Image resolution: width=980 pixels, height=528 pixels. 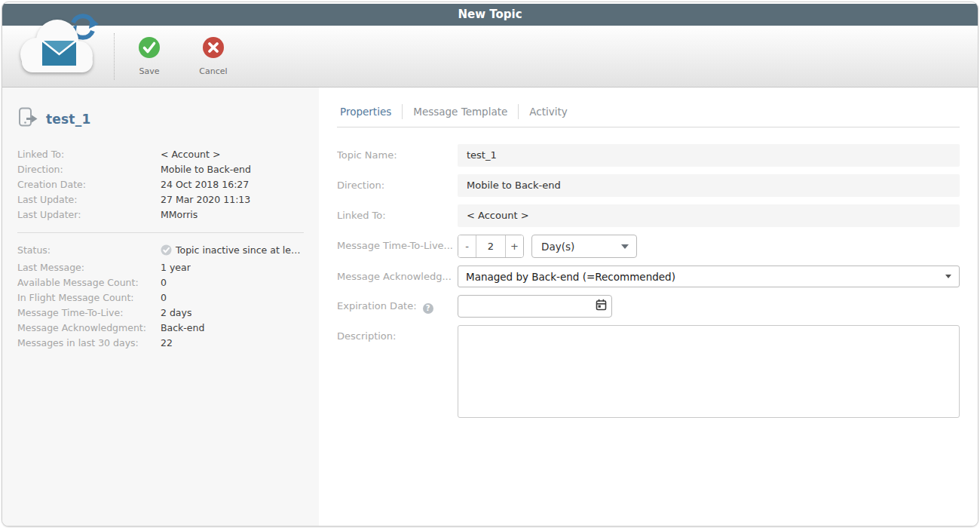 I want to click on ttl-label: Message Time-To-Live..., so click(x=397, y=243).